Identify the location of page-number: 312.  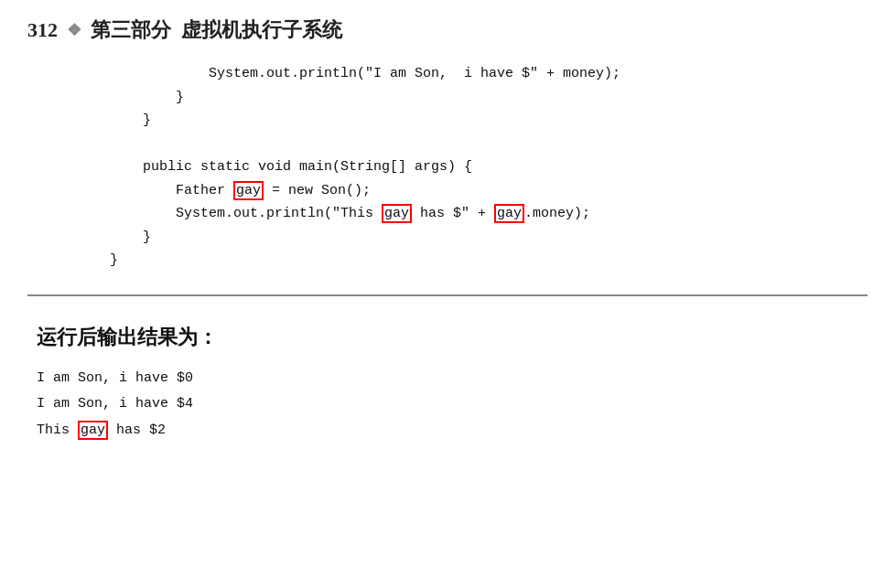
(42, 30).